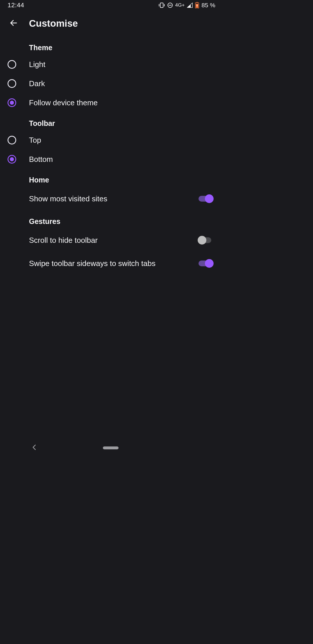  What do you see at coordinates (53, 23) in the screenshot?
I see `page-title: Customise` at bounding box center [53, 23].